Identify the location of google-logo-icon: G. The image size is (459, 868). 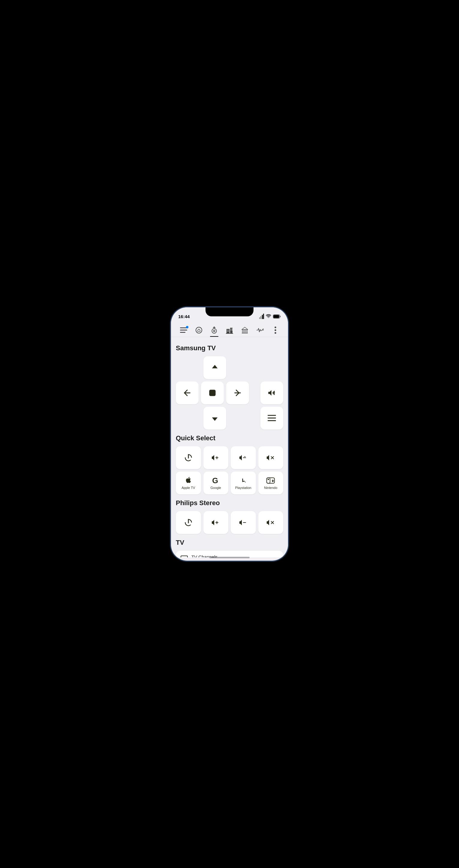
(216, 480).